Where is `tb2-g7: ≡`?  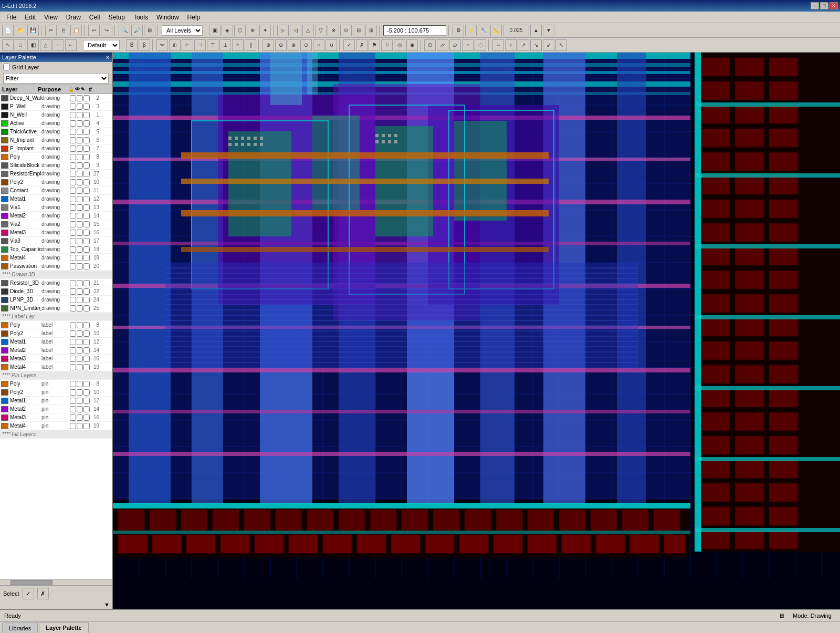 tb2-g7: ≡ is located at coordinates (238, 45).